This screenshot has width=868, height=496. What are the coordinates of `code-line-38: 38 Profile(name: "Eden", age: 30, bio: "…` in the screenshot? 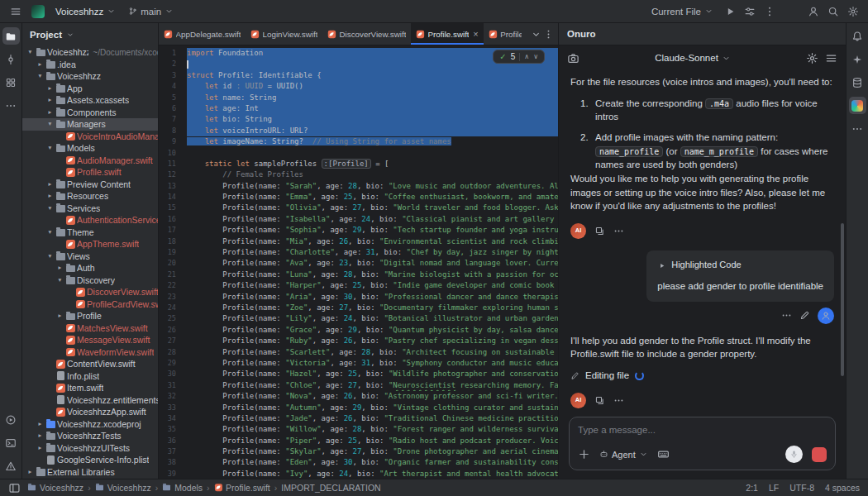 It's located at (359, 463).